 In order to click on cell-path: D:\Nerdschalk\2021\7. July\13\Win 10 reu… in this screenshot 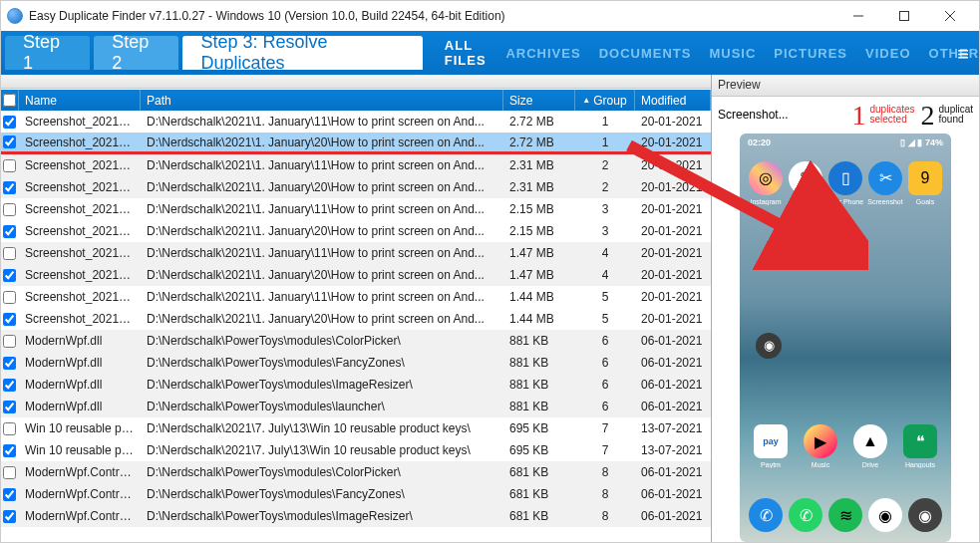, I will do `click(322, 428)`.